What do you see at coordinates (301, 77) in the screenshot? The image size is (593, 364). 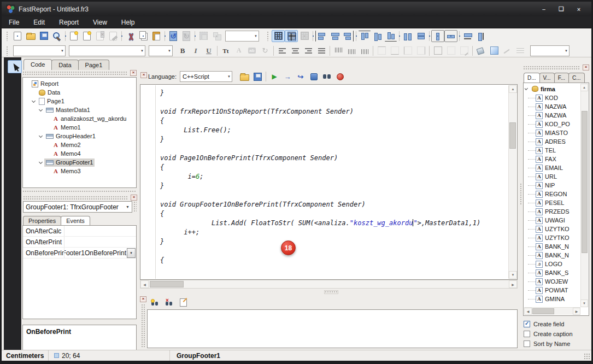 I see `trace-into-icon` at bounding box center [301, 77].